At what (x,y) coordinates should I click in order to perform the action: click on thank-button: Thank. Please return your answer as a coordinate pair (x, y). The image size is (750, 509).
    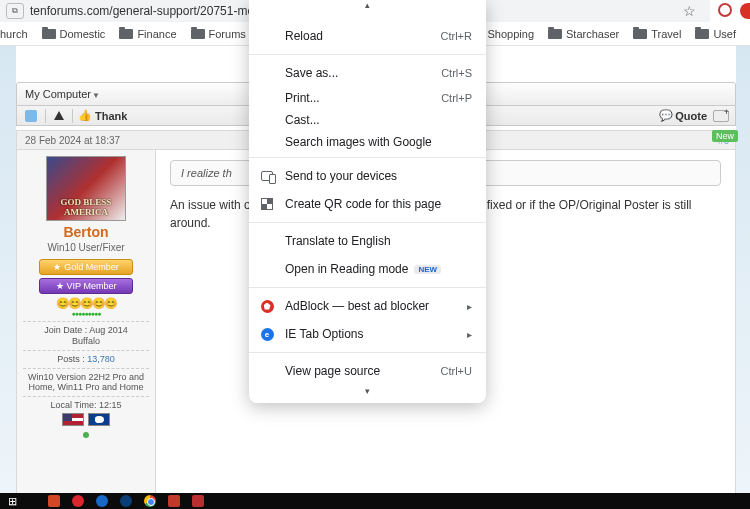
    Looking at the image, I should click on (111, 116).